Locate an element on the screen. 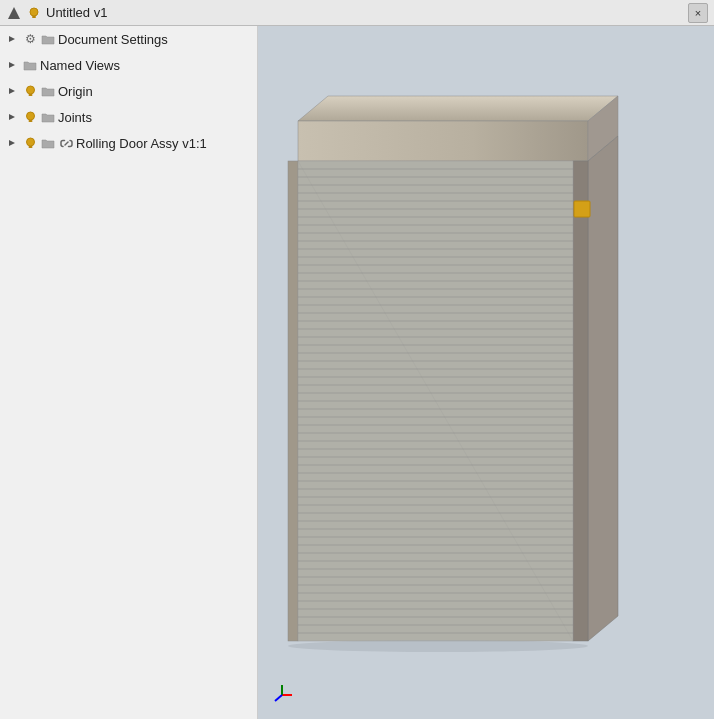  title-bar: Untitled v1 × is located at coordinates (357, 13).